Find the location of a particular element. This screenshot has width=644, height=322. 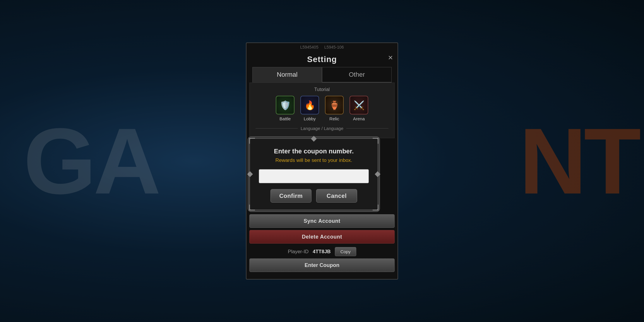

divider-line-right is located at coordinates (367, 128).